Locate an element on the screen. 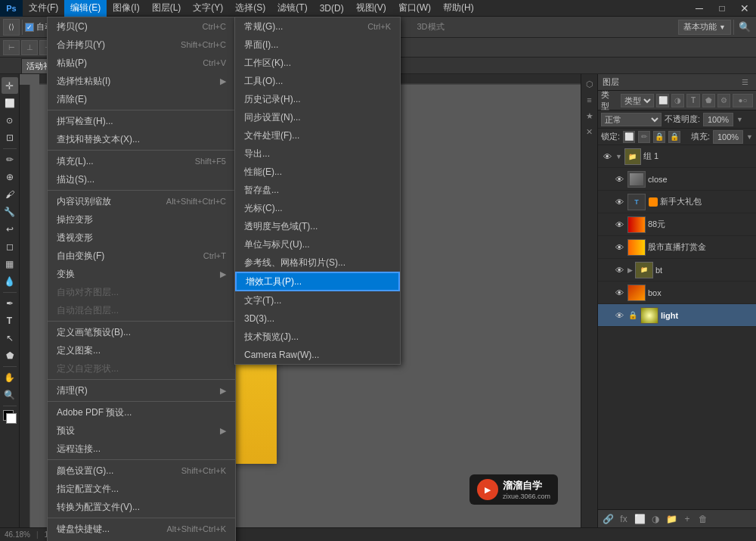 The height and width of the screenshot is (541, 756). layer-box: 👁 box is located at coordinates (677, 293).